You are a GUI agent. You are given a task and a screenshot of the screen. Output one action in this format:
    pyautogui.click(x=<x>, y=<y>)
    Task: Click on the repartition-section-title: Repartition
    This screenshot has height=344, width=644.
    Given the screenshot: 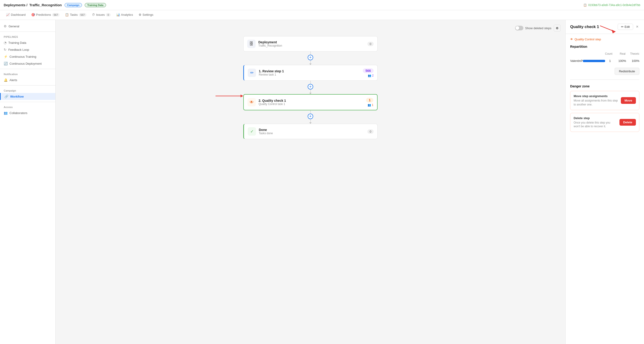 What is the action you would take?
    pyautogui.click(x=605, y=47)
    